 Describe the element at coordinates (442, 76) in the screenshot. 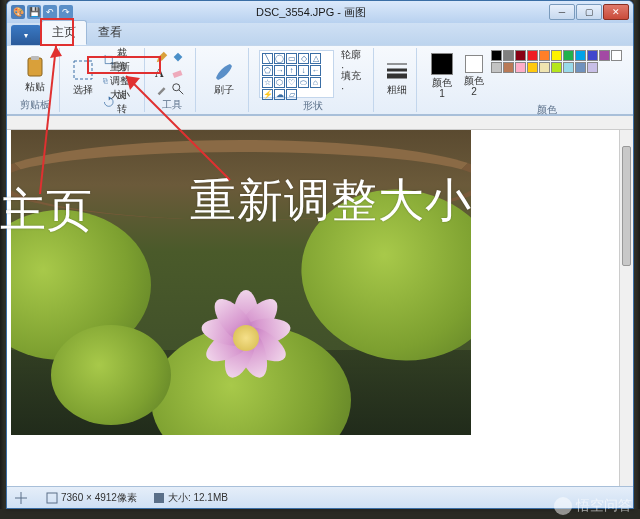

I see `color1-button: 颜色 1` at that location.